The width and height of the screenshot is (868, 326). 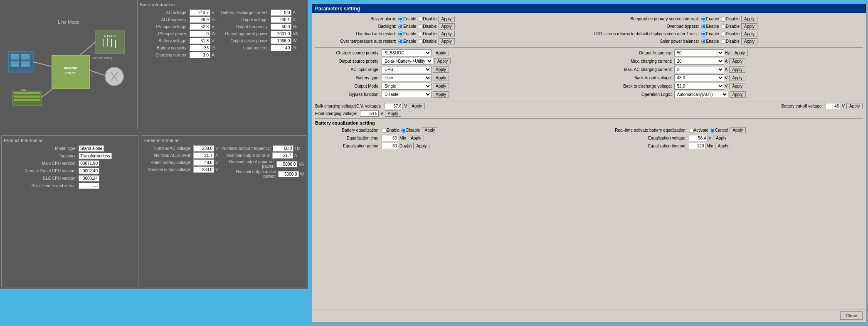 I want to click on eq-timeout-input, so click(x=697, y=146).